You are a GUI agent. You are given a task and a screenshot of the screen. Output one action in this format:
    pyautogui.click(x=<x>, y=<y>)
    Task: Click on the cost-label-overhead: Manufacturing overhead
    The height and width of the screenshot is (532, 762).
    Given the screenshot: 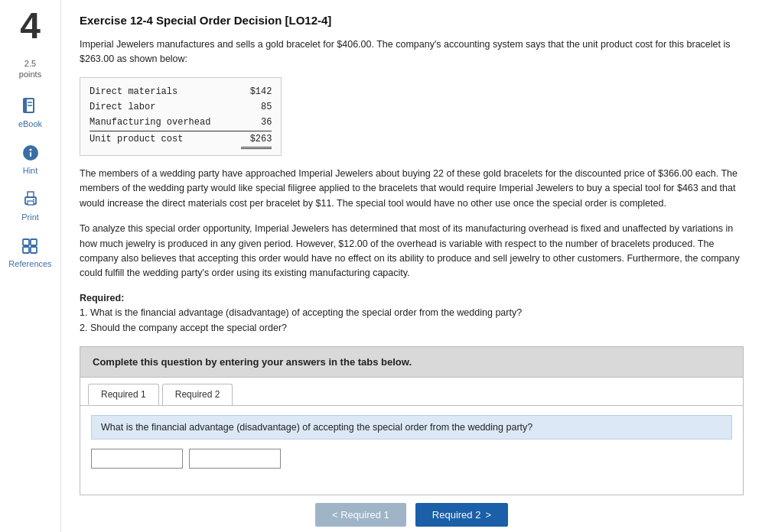 What is the action you would take?
    pyautogui.click(x=165, y=122)
    